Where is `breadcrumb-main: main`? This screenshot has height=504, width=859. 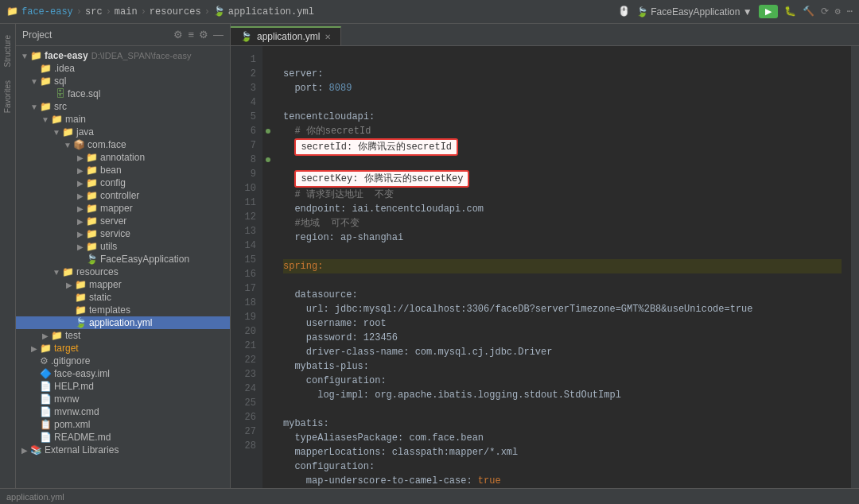
breadcrumb-main: main is located at coordinates (126, 12).